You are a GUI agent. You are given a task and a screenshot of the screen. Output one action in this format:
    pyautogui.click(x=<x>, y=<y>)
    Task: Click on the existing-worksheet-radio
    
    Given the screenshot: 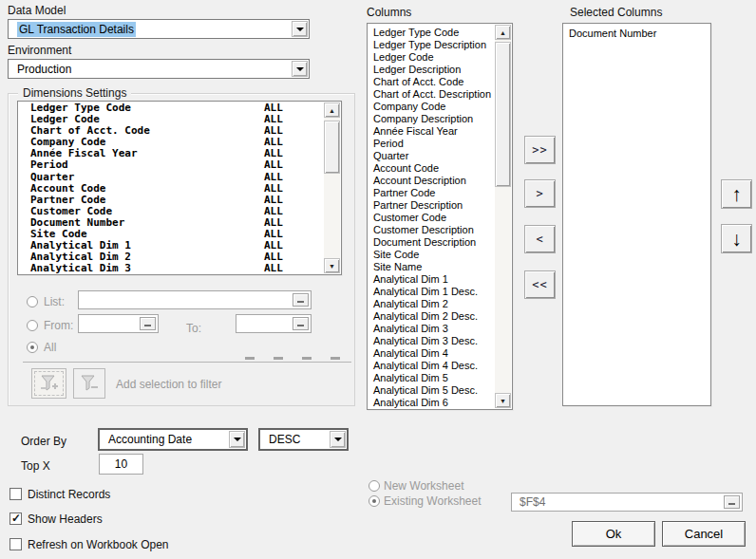 What is the action you would take?
    pyautogui.click(x=374, y=501)
    